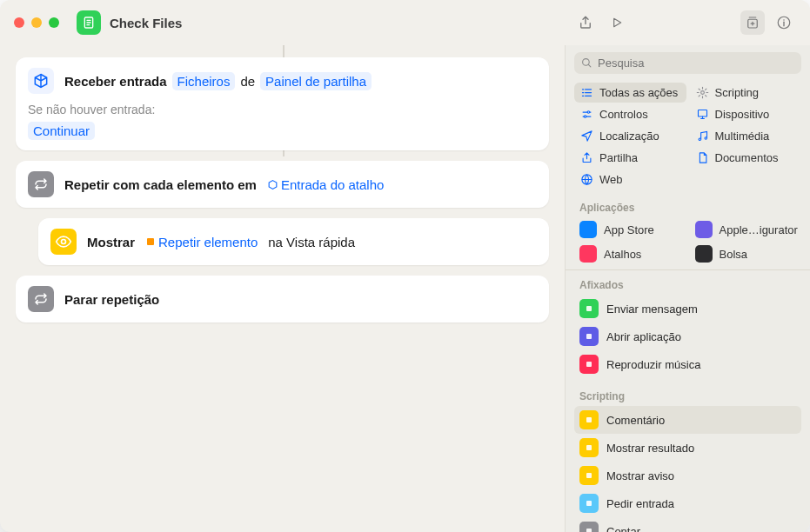 The width and height of the screenshot is (810, 532). What do you see at coordinates (37, 23) in the screenshot?
I see `minimize-window` at bounding box center [37, 23].